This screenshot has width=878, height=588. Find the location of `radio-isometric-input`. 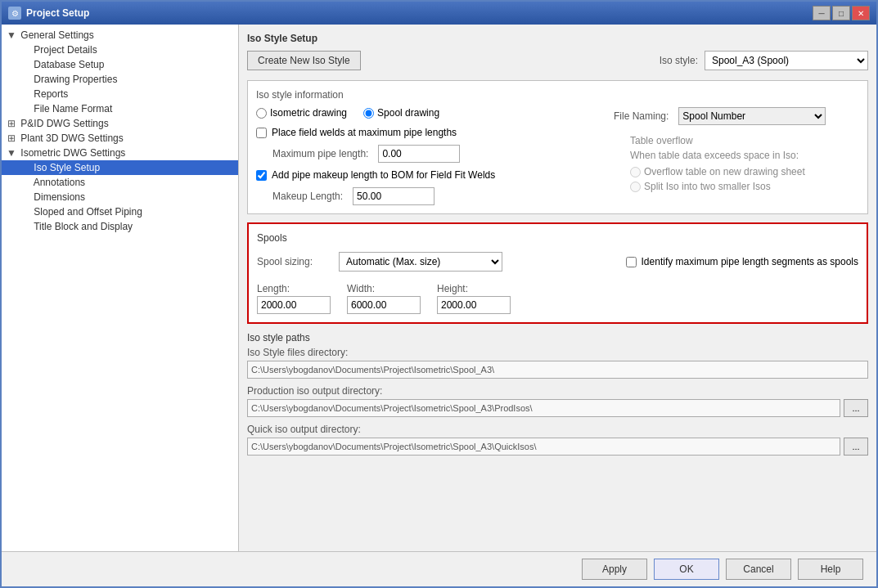

radio-isometric-input is located at coordinates (262, 113).